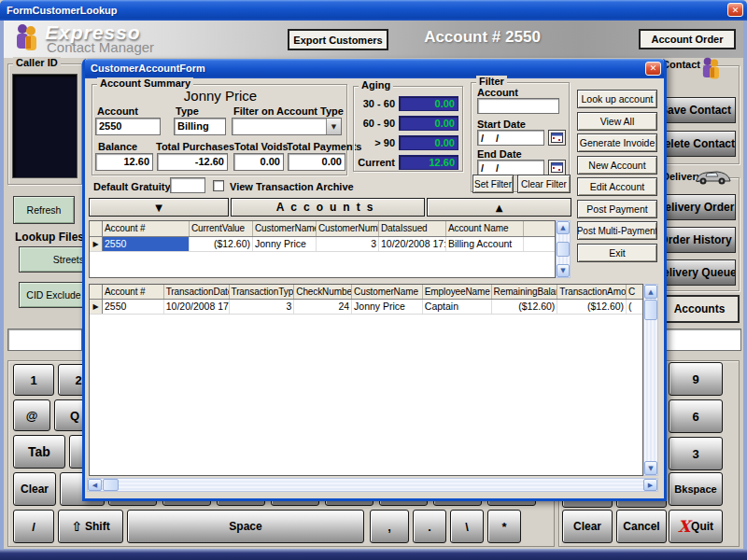 Image resolution: width=747 pixels, height=560 pixels. Describe the element at coordinates (617, 187) in the screenshot. I see `edit-account-button: Edit Account` at that location.